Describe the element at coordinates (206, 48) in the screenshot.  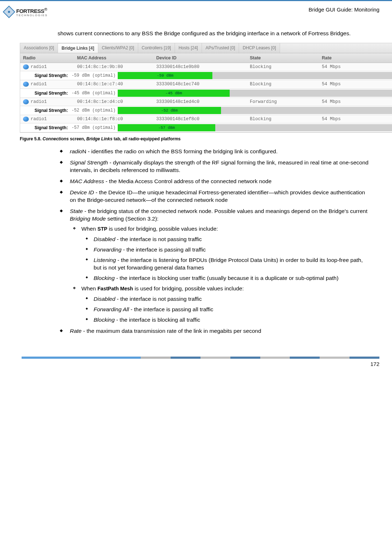
I see `tab-bar: Associations [0] Bridge Links [4] Client…` at that location.